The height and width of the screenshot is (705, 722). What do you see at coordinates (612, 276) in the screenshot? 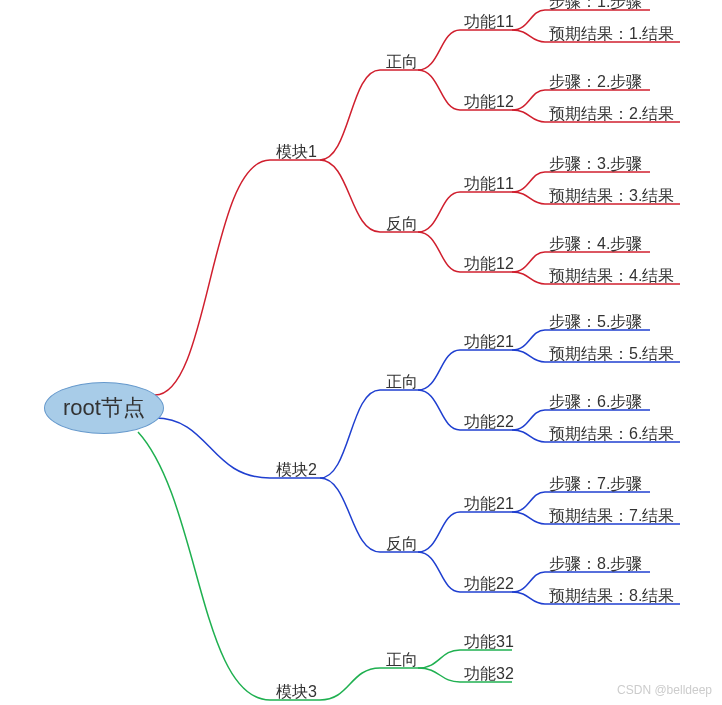
I see `expected-node: 预期结果：4.结果` at bounding box center [612, 276].